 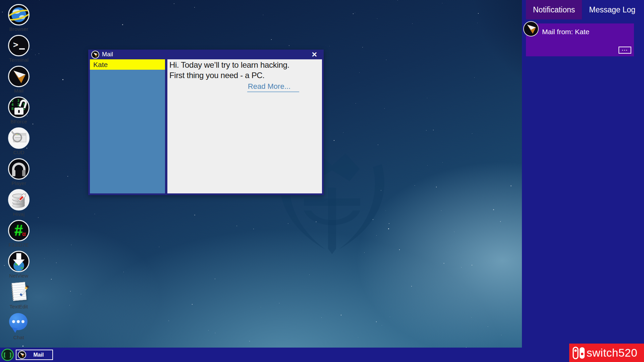 What do you see at coordinates (19, 328) in the screenshot?
I see `desktop-icon-chat: Chat` at bounding box center [19, 328].